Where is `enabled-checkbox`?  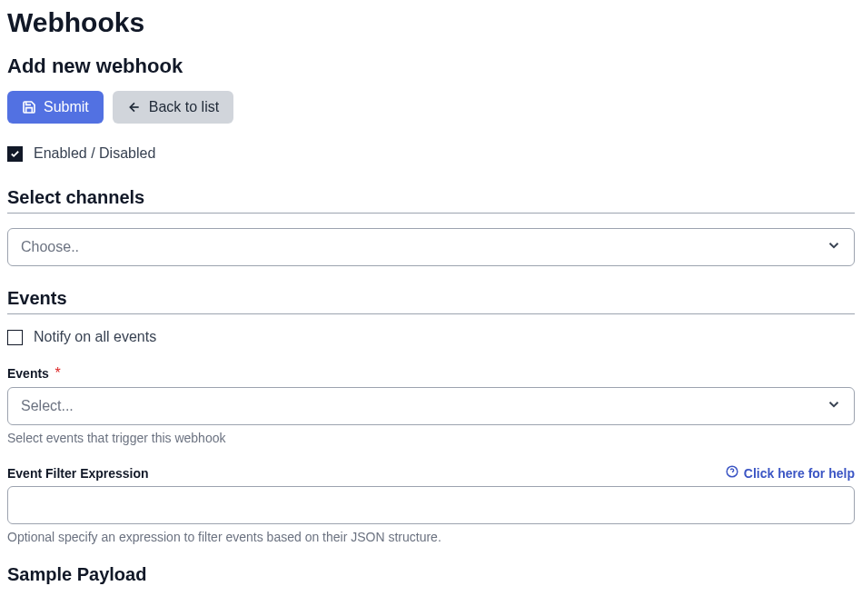
enabled-checkbox is located at coordinates (15, 154).